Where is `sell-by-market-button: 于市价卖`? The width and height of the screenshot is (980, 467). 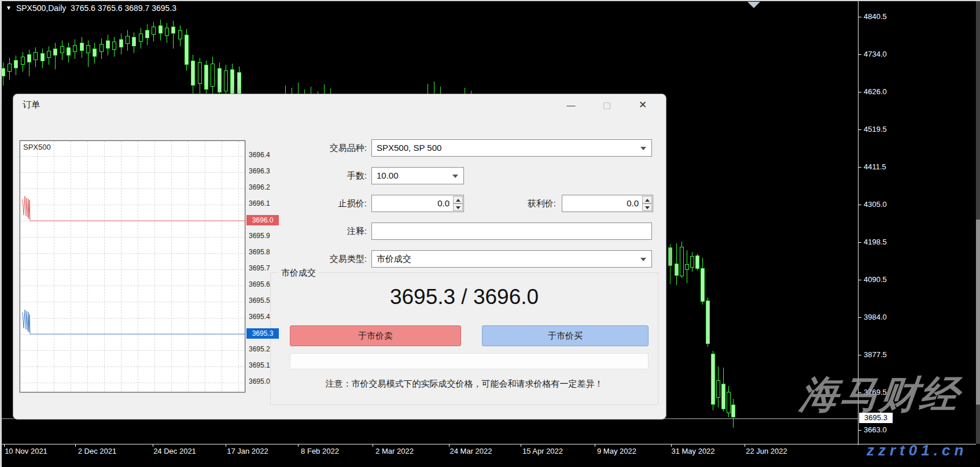
sell-by-market-button: 于市价卖 is located at coordinates (375, 336).